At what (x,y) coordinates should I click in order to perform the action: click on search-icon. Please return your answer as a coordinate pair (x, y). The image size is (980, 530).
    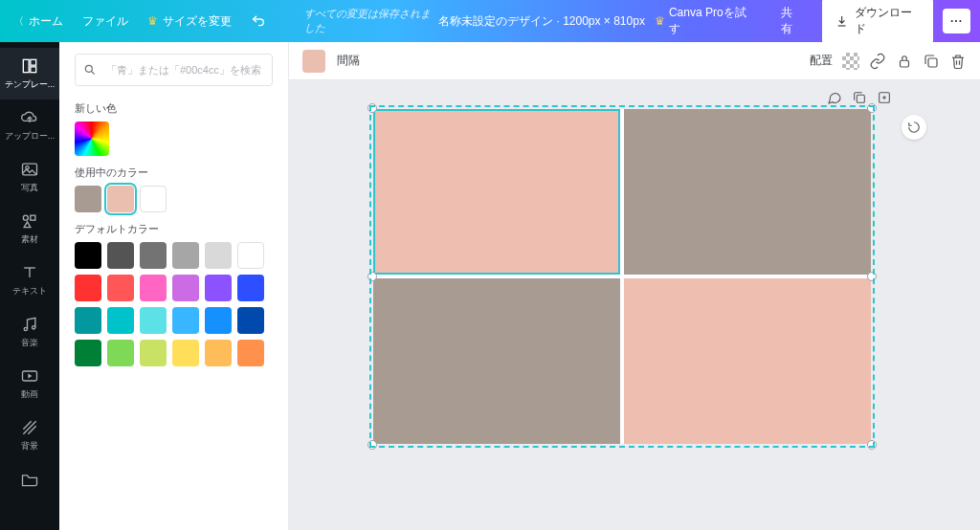
    Looking at the image, I should click on (90, 70).